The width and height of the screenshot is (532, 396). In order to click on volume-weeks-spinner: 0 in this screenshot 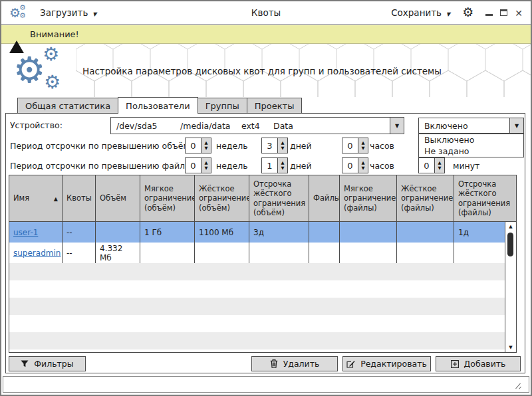, I will do `click(198, 146)`.